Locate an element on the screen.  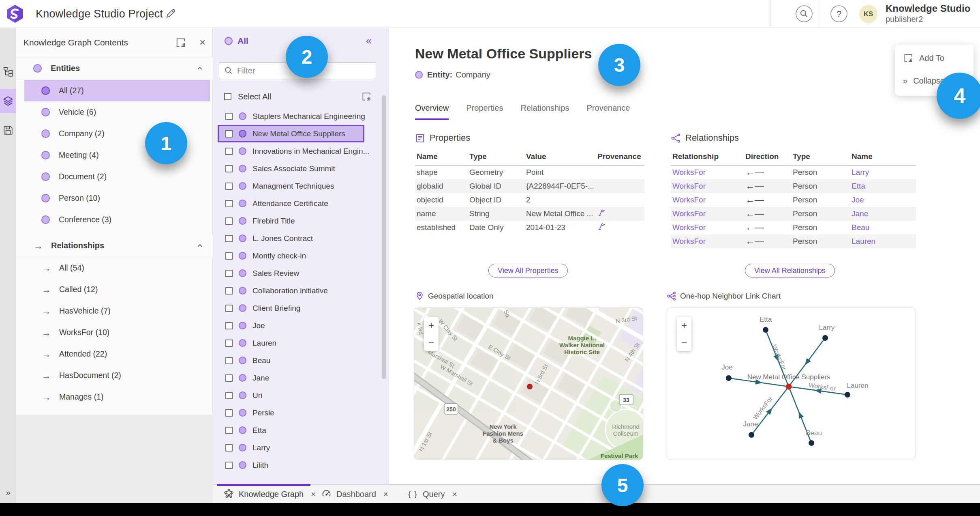
link-chart-canvas: WorksForWorksForWorksForEttaLarryJoeLaur… is located at coordinates (792, 384).